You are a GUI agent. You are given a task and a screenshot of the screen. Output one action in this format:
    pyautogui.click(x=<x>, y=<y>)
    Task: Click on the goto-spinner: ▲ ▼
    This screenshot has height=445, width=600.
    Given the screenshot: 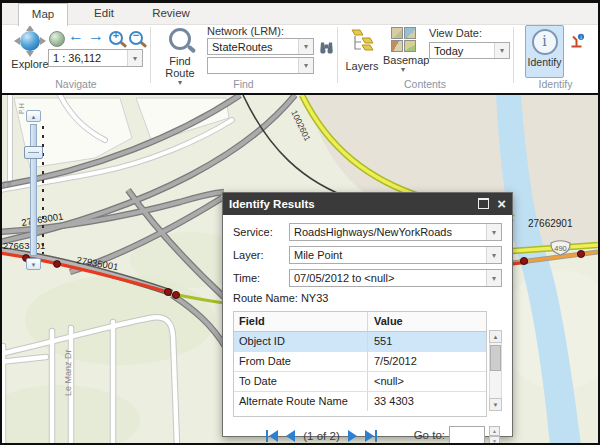 What is the action you would take?
    pyautogui.click(x=494, y=435)
    